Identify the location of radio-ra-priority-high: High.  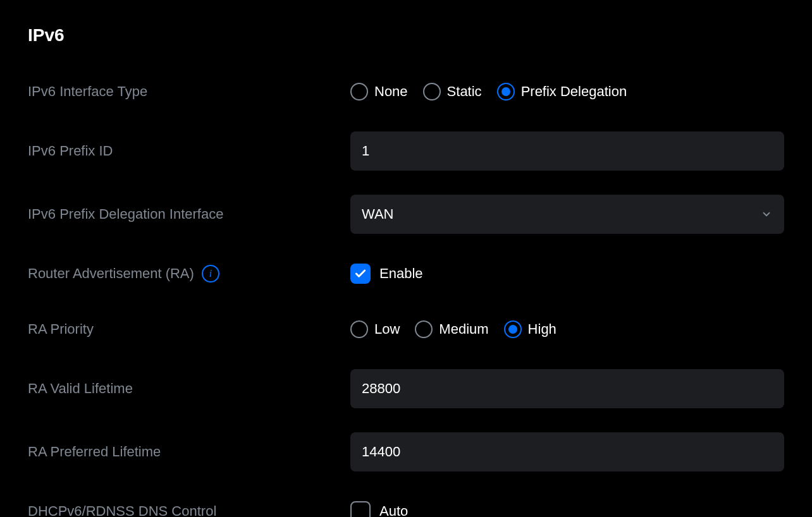
(530, 329).